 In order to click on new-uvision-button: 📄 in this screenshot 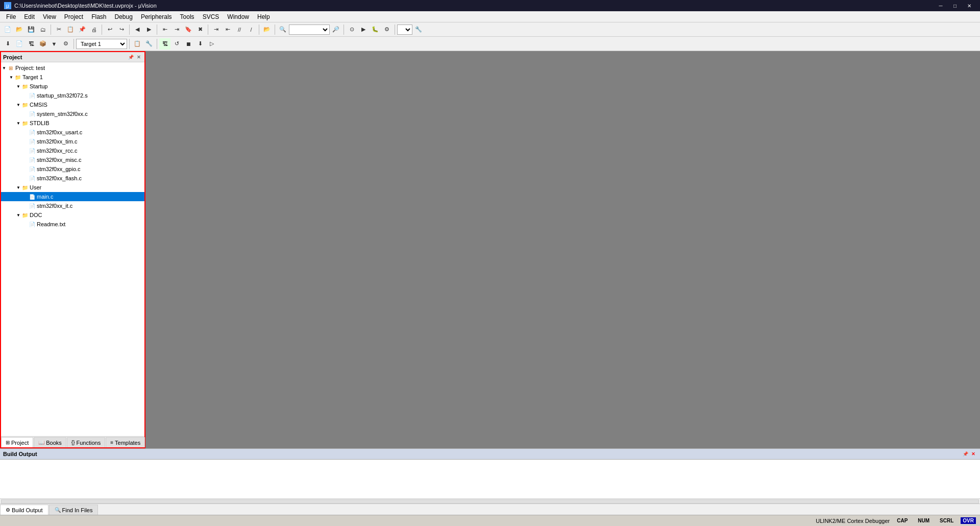, I will do `click(19, 44)`.